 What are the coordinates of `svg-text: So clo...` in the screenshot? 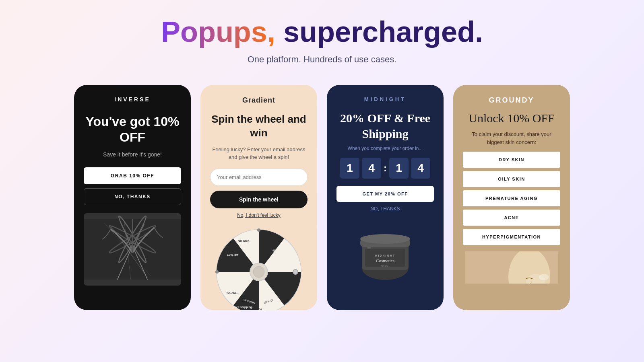 It's located at (233, 293).